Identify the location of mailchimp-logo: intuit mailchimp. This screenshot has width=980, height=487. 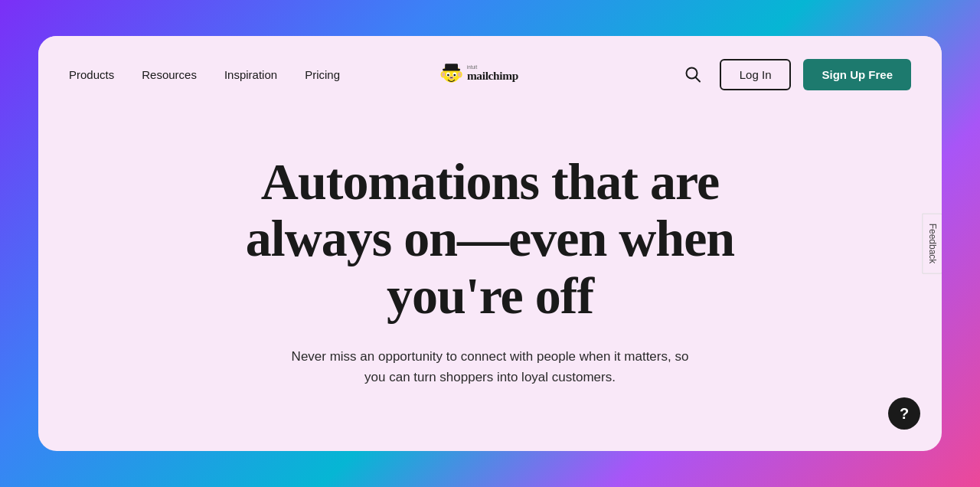
(490, 74).